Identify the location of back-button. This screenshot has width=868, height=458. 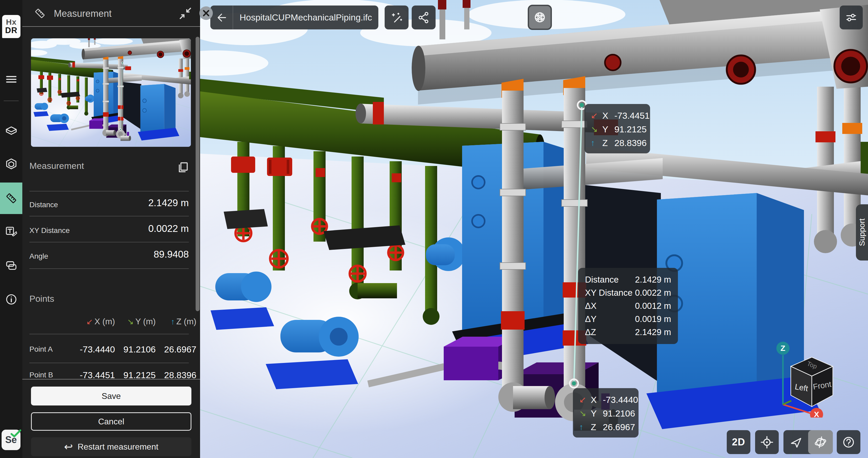
(222, 18).